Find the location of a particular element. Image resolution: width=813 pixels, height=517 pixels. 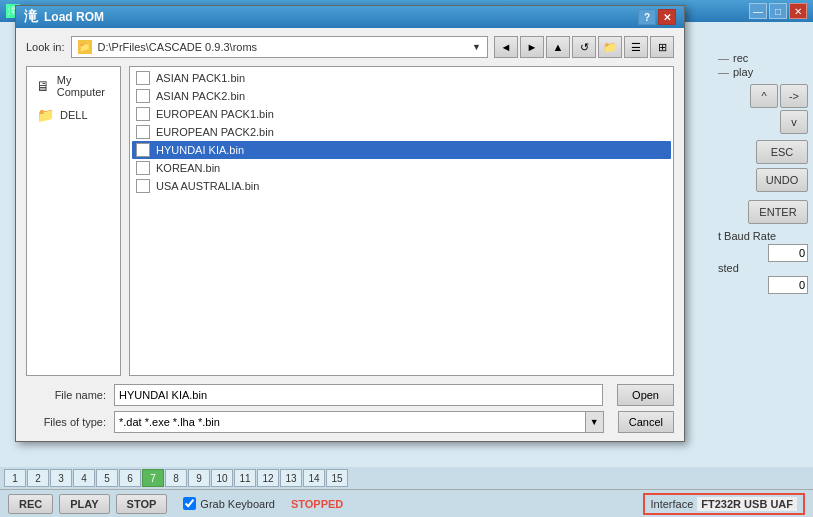

file-name-4: HYUNDAI KIA.bin is located at coordinates (200, 150).